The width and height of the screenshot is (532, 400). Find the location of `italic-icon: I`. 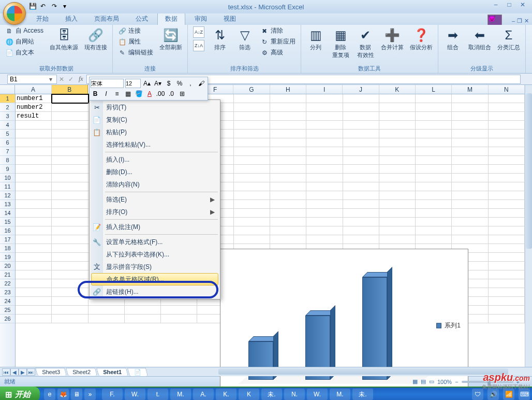

italic-icon: I is located at coordinates (106, 94).